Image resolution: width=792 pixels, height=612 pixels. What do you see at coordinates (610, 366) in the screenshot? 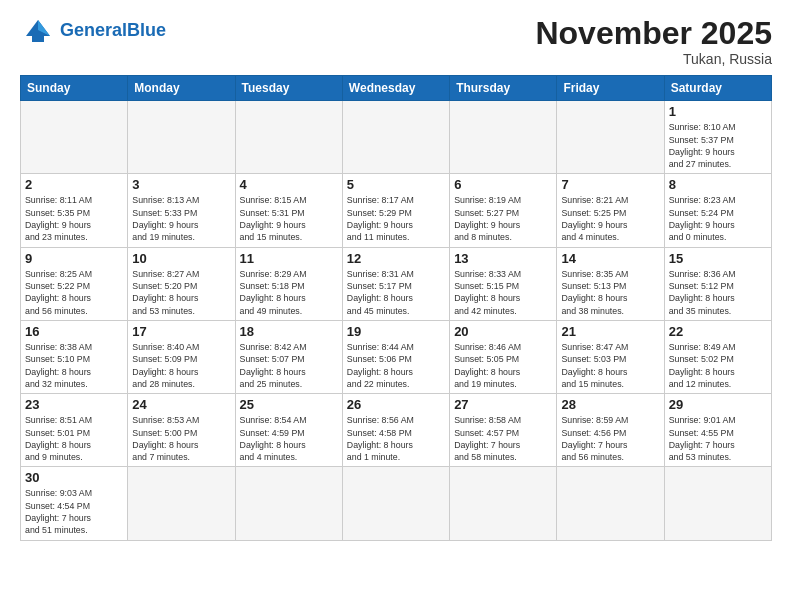
I see `day-info: Sunrise: 8:47 AMSunset: 5:03 PMDaylight:…` at bounding box center [610, 366].